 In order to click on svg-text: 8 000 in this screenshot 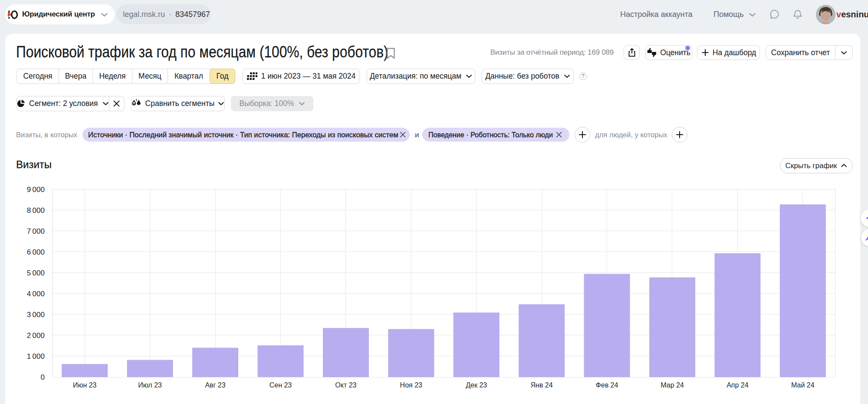, I will do `click(36, 210)`.